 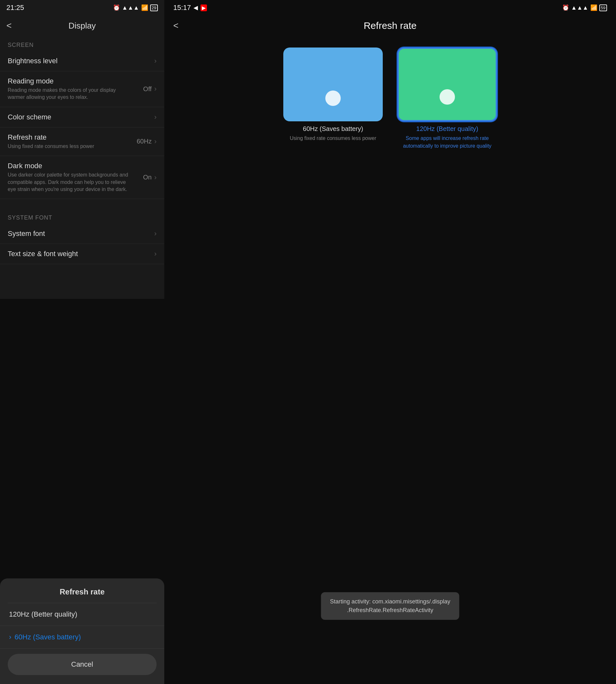 What do you see at coordinates (196, 7) in the screenshot?
I see `right-nav-indicator: ◀` at bounding box center [196, 7].